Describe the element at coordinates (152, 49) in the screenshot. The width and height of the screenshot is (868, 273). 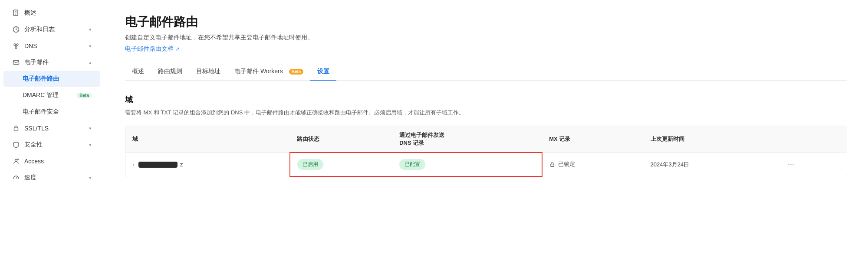
I see `doc-link: 电子邮件路由文档 ↗` at that location.